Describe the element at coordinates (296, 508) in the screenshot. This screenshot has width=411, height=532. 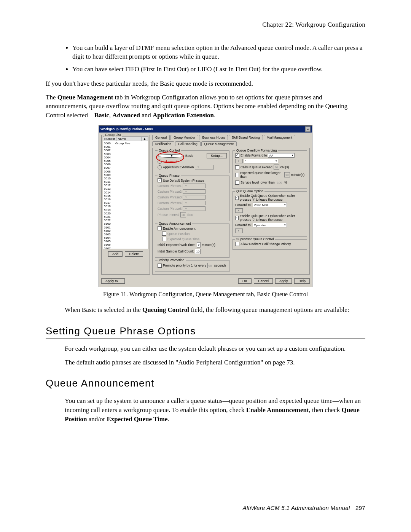
I see `footer-manual: AltiWare ACM 5.1 Administration Manual` at that location.